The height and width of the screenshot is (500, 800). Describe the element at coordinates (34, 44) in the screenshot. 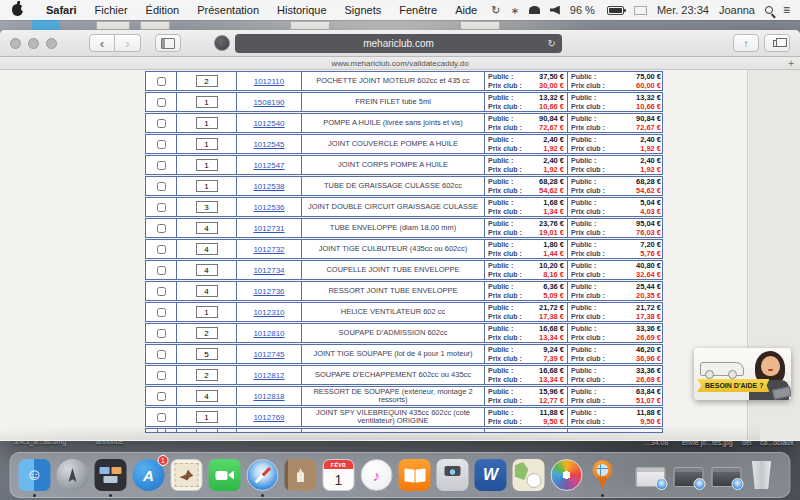

I see `minimize-window-button` at that location.